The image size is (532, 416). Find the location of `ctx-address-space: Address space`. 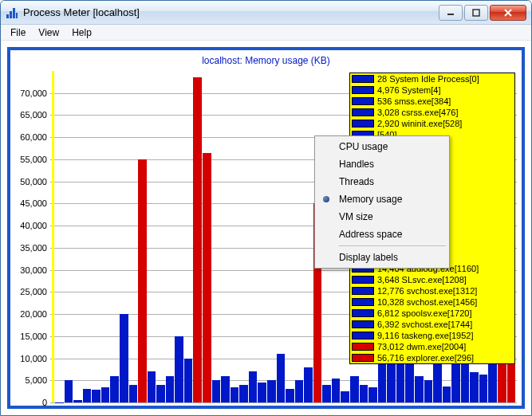

ctx-address-space: Address space is located at coordinates (382, 234).